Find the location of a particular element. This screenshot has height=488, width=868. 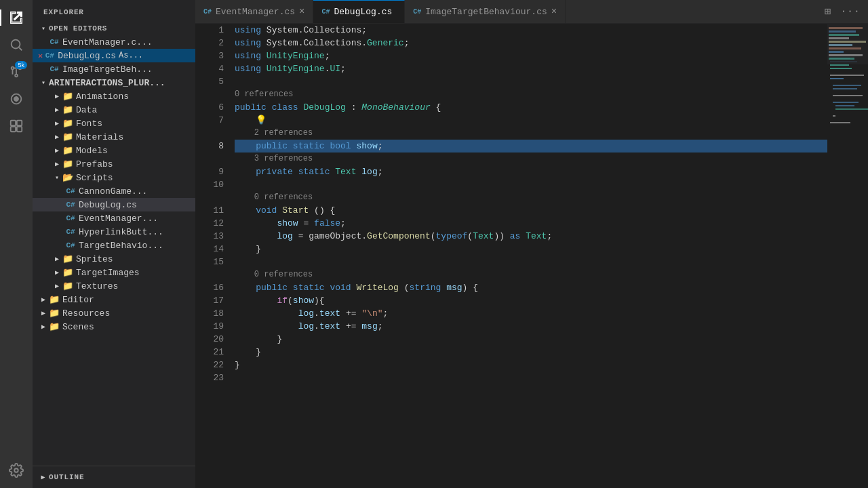

cs-file-debuglog-icon: C# is located at coordinates (71, 205).